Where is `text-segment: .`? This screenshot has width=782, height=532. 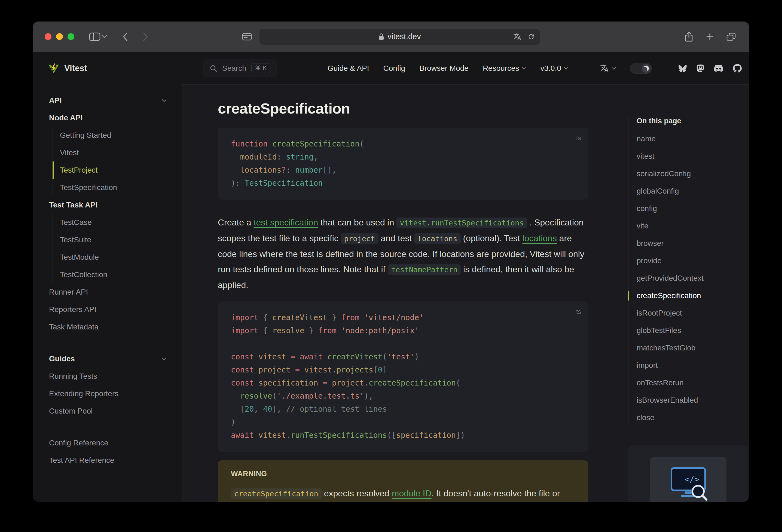
text-segment: . is located at coordinates (334, 370).